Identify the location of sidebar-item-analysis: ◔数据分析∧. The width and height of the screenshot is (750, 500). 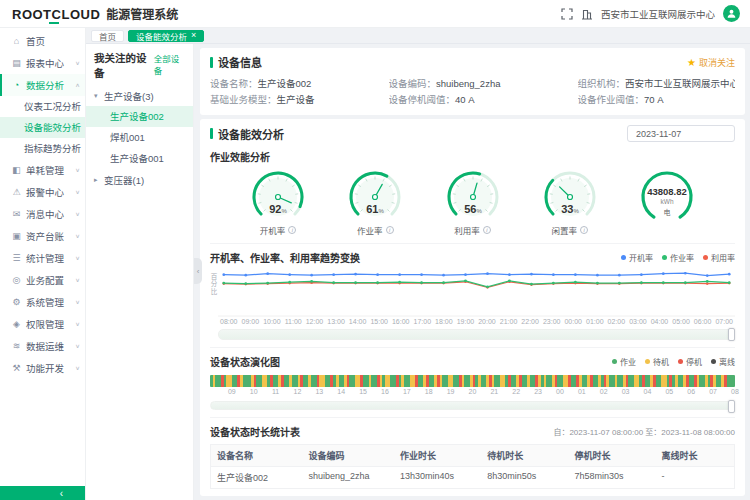
(42, 85).